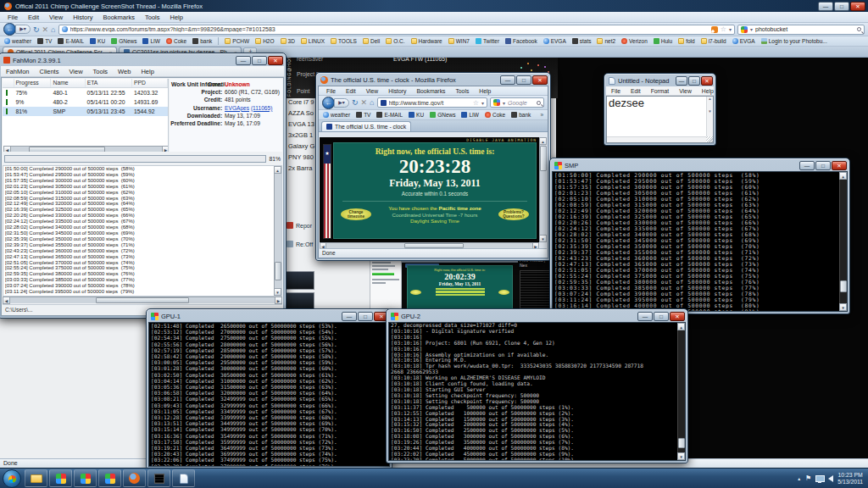 This screenshot has height=488, width=868. Describe the element at coordinates (495, 115) in the screenshot. I see `bookmark-item: Coke` at that location.